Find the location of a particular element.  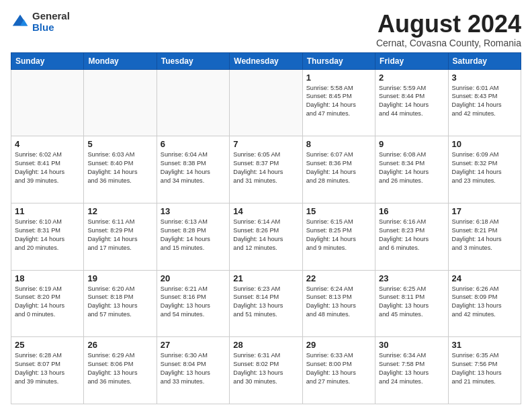

logo-icon is located at coordinates (20, 22).